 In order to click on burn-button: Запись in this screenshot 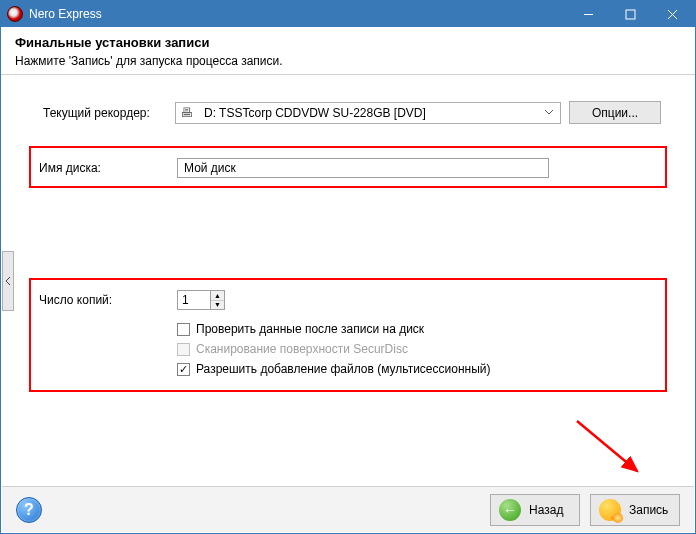, I will do `click(635, 510)`.